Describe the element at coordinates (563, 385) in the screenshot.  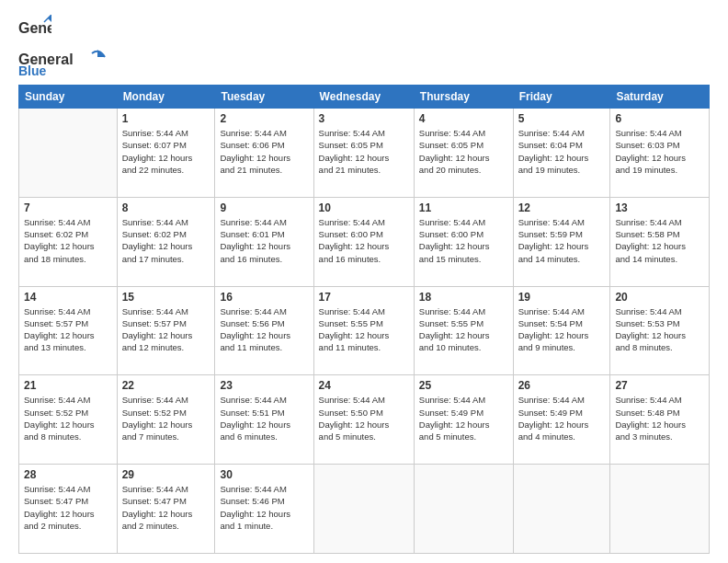
I see `day-number: 26` at that location.